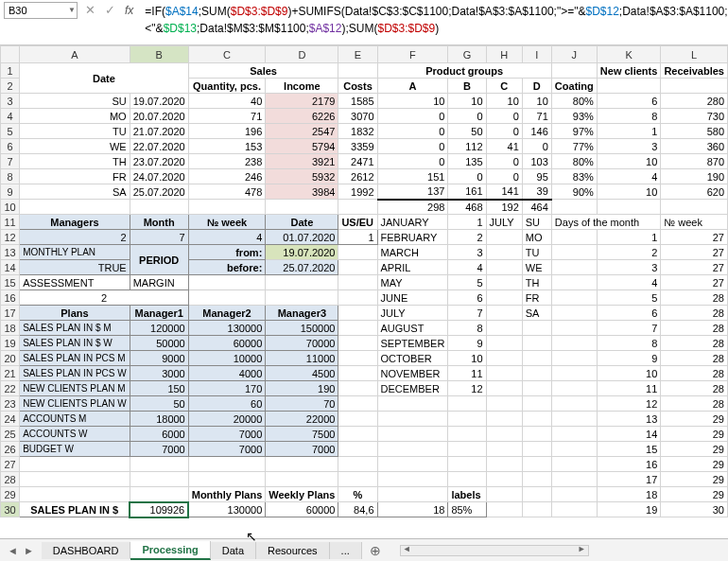 The image size is (728, 561). What do you see at coordinates (159, 101) in the screenshot?
I see `day-date: 19.07.2020` at bounding box center [159, 101].